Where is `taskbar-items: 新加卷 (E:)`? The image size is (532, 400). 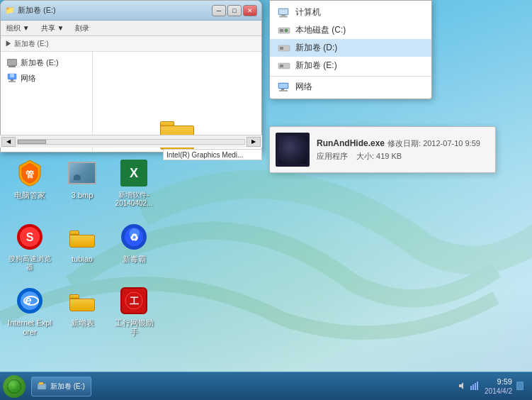 taskbar-items: 新加卷 (E:) is located at coordinates (61, 387).